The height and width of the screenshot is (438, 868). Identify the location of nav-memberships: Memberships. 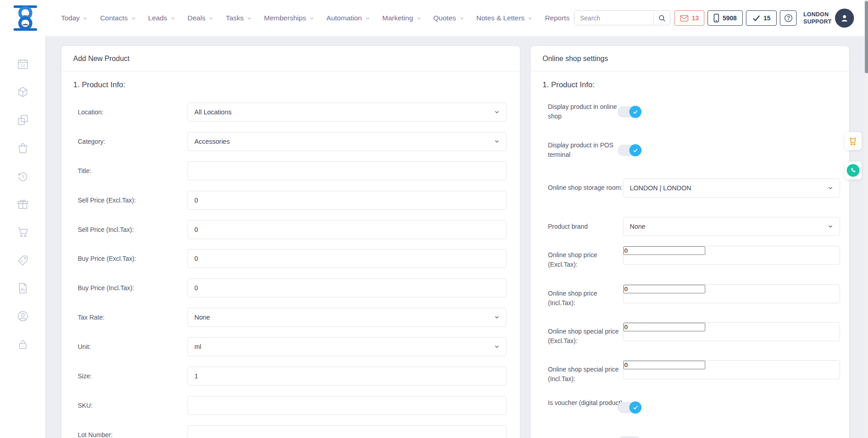
(289, 18).